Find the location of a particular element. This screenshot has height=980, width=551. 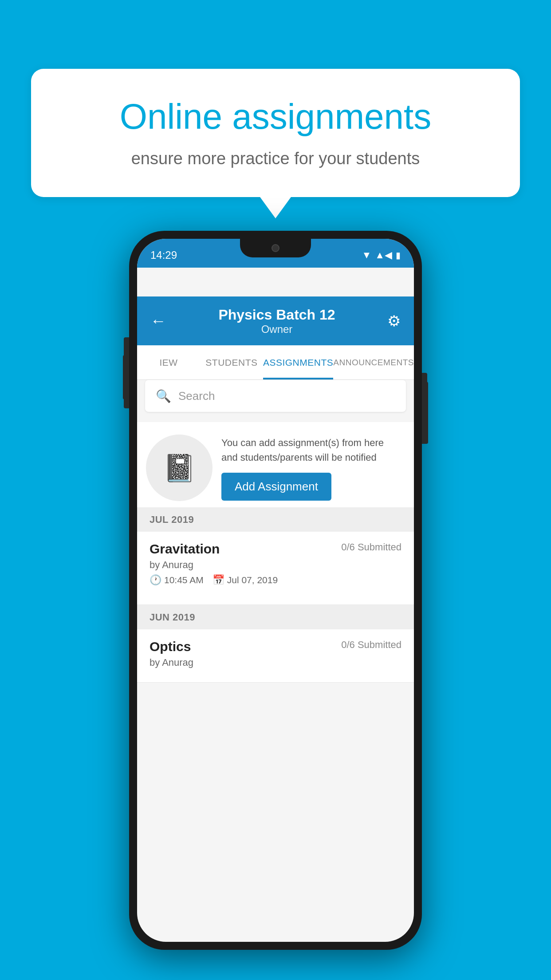

status-icons: ▼ ▲◀ ▮ is located at coordinates (381, 255).